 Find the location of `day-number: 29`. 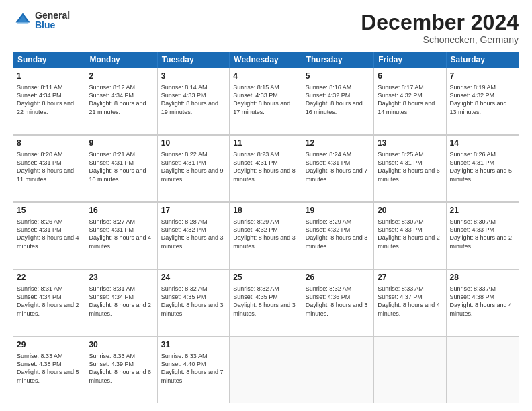

day-number: 29 is located at coordinates (49, 345).